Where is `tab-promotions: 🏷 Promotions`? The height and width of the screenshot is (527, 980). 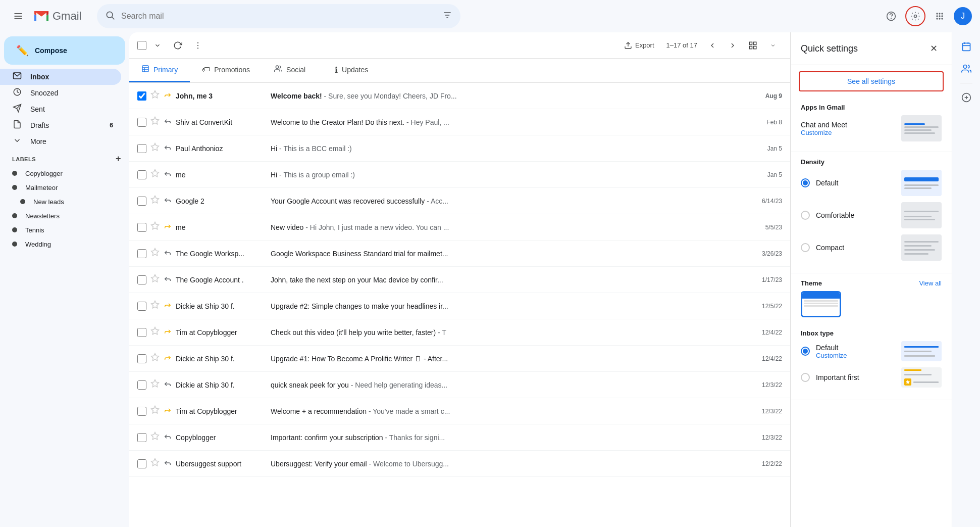
tab-promotions: 🏷 Promotions is located at coordinates (226, 71).